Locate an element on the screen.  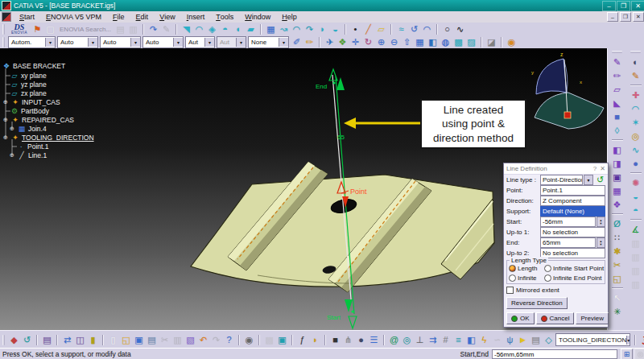
multi-view-icon: ▦ is located at coordinates (420, 42).